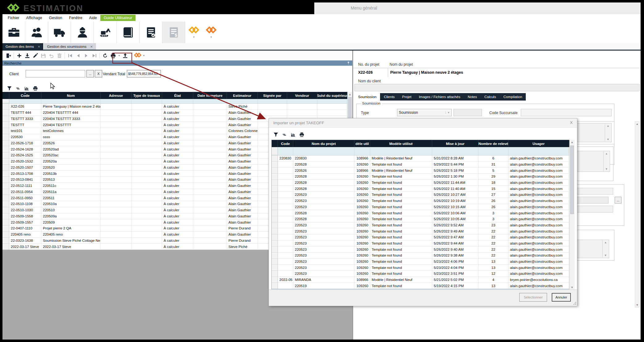  What do you see at coordinates (455, 249) in the screenshot?
I see `cell-maj: 5/26/2022 9:40 AM` at bounding box center [455, 249].